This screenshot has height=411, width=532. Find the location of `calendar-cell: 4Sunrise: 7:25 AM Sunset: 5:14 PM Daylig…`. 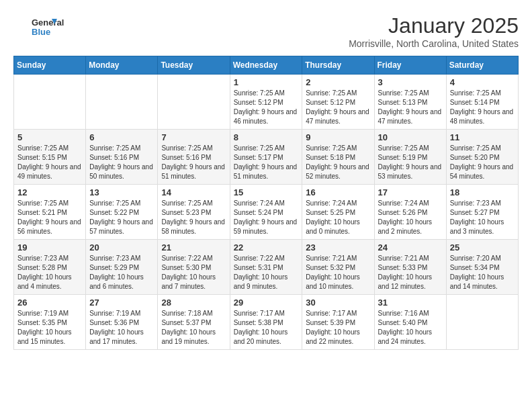

calendar-cell: 4Sunrise: 7:25 AM Sunset: 5:14 PM Daylig… is located at coordinates (482, 102).